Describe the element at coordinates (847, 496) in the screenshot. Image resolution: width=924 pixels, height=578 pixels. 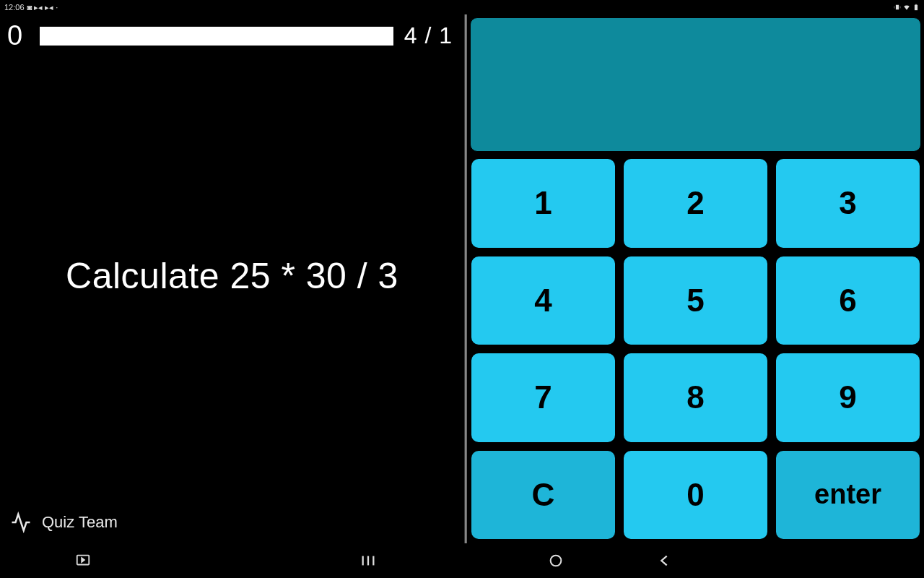
I see `key-enter: enter` at that location.